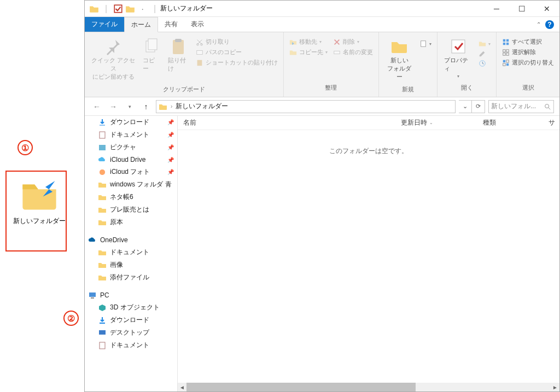  Describe the element at coordinates (528, 89) in the screenshot. I see `select-group-label: 選択` at that location.